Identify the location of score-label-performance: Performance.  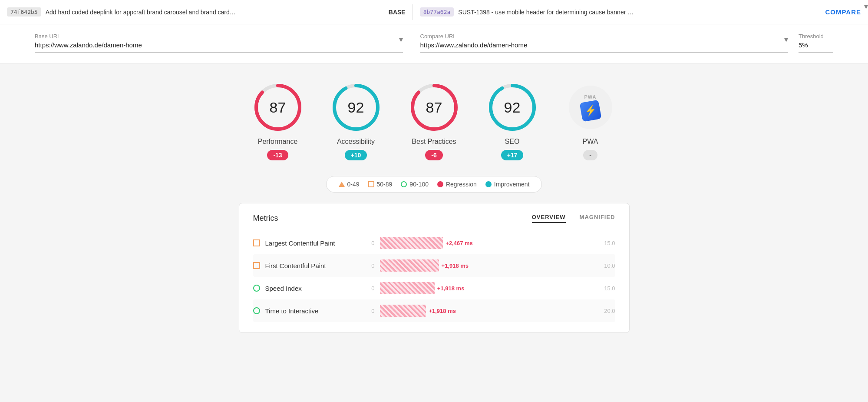
(278, 142).